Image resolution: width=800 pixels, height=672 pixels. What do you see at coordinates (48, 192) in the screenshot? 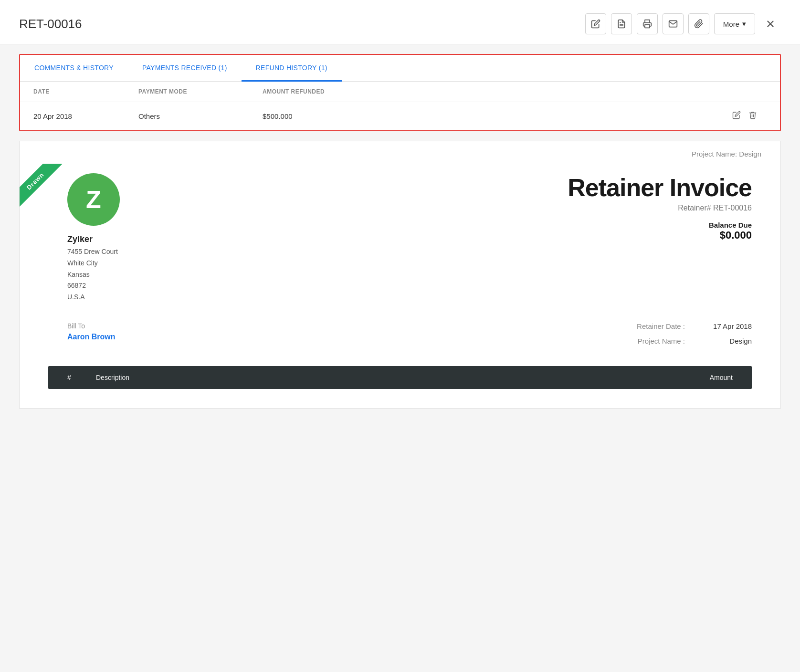
I see `ribbon-container: Drawn` at bounding box center [48, 192].